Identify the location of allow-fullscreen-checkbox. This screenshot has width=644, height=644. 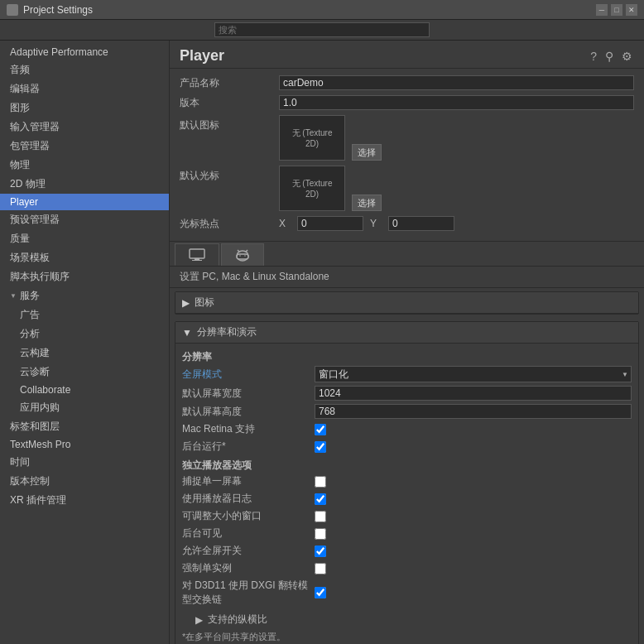
(320, 551).